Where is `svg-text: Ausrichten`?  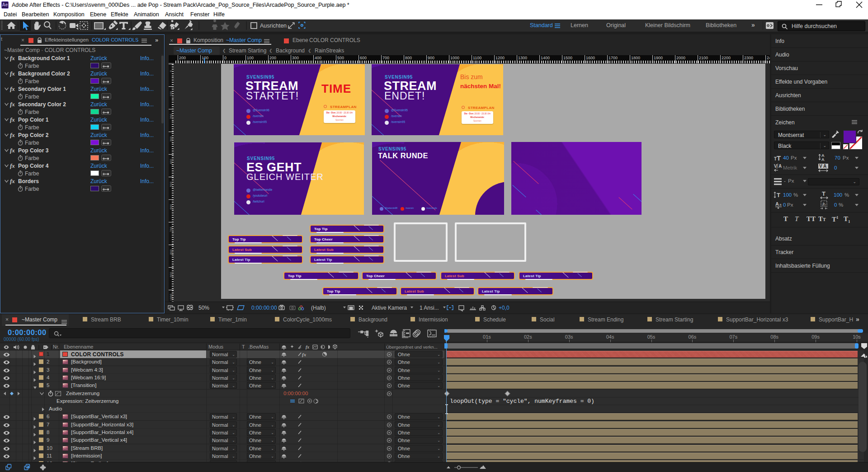
svg-text: Ausrichten is located at coordinates (273, 26).